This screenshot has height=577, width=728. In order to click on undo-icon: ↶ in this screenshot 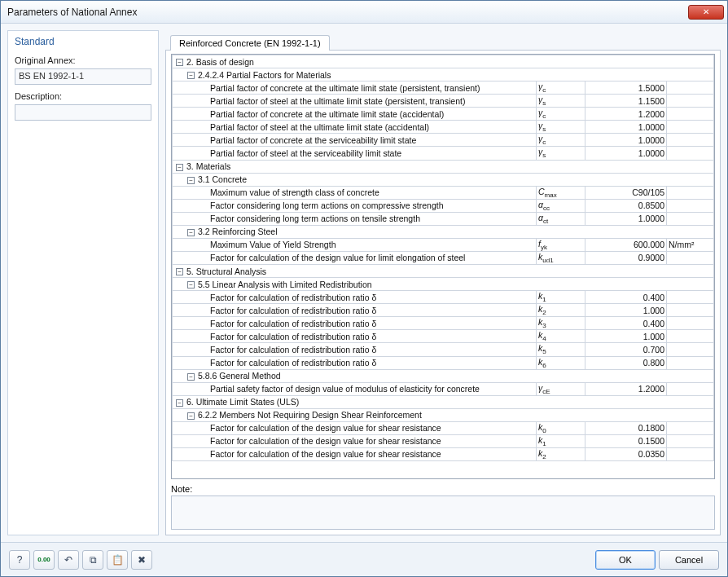, I will do `click(68, 560)`.